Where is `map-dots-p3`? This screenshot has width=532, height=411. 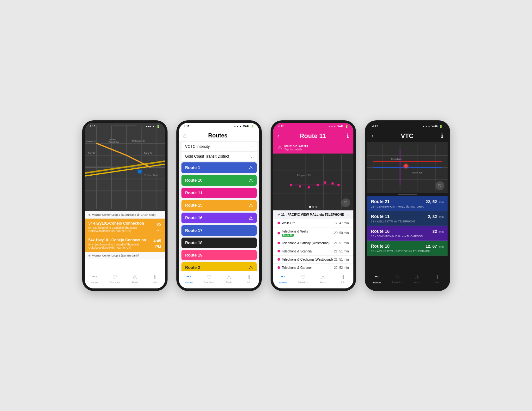
map-dots-p3 is located at coordinates (313, 207).